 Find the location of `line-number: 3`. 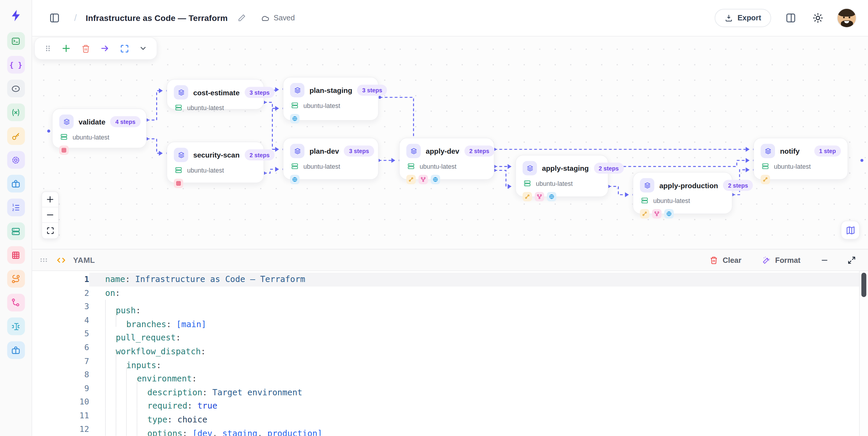

line-number: 3 is located at coordinates (61, 307).